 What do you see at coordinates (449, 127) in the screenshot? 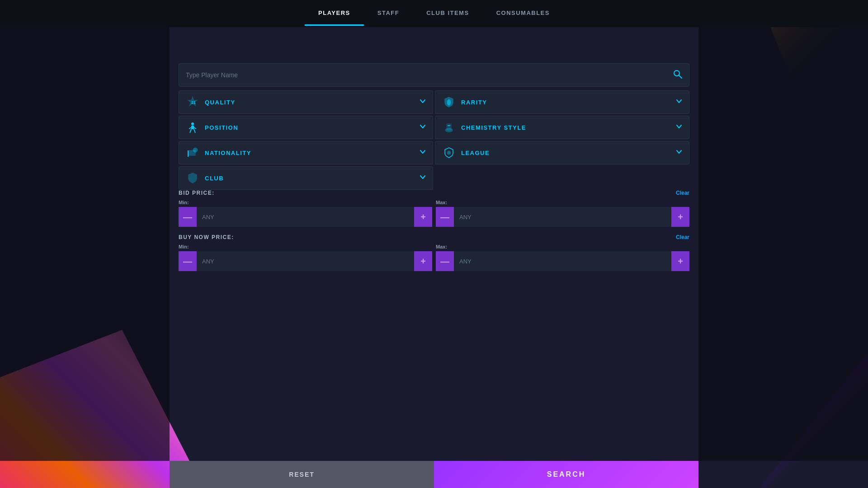
I see `chemistry-icon` at bounding box center [449, 127].